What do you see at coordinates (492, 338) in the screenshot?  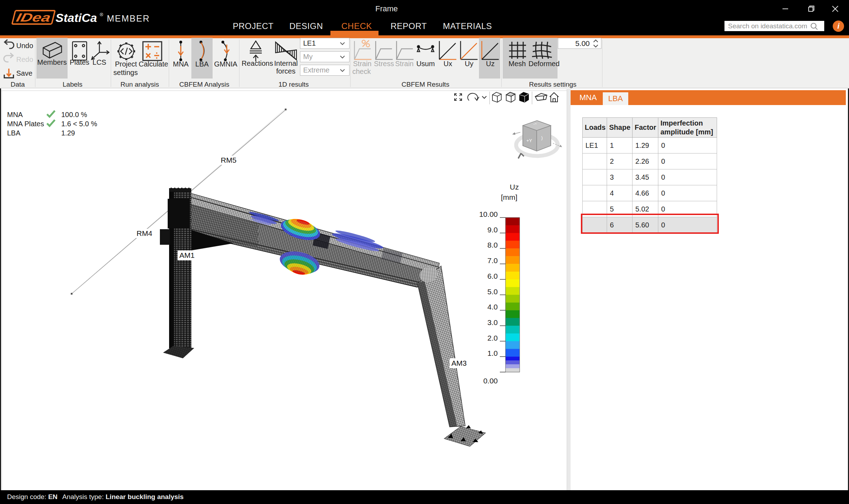 I see `svg-text: 2.0` at bounding box center [492, 338].